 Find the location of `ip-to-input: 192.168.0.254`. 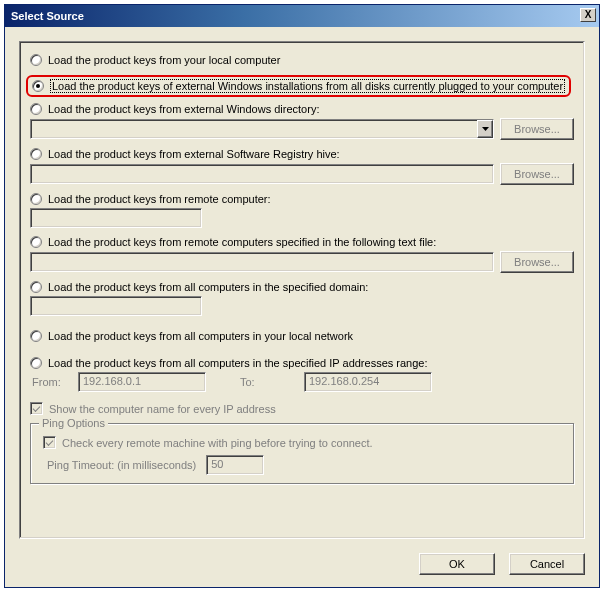

ip-to-input: 192.168.0.254 is located at coordinates (368, 382).